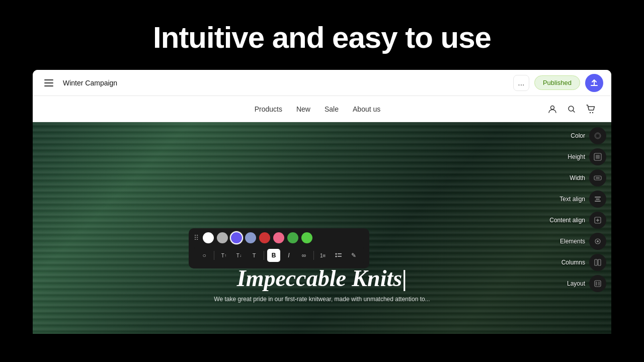 The image size is (644, 362). Describe the element at coordinates (598, 136) in the screenshot. I see `color-icon-button` at that location.